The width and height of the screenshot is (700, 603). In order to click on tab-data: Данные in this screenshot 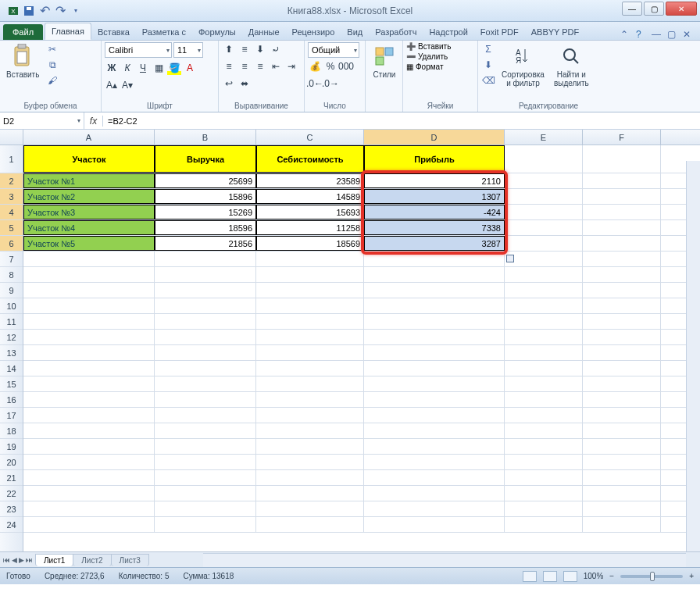, I will do `click(264, 32)`.